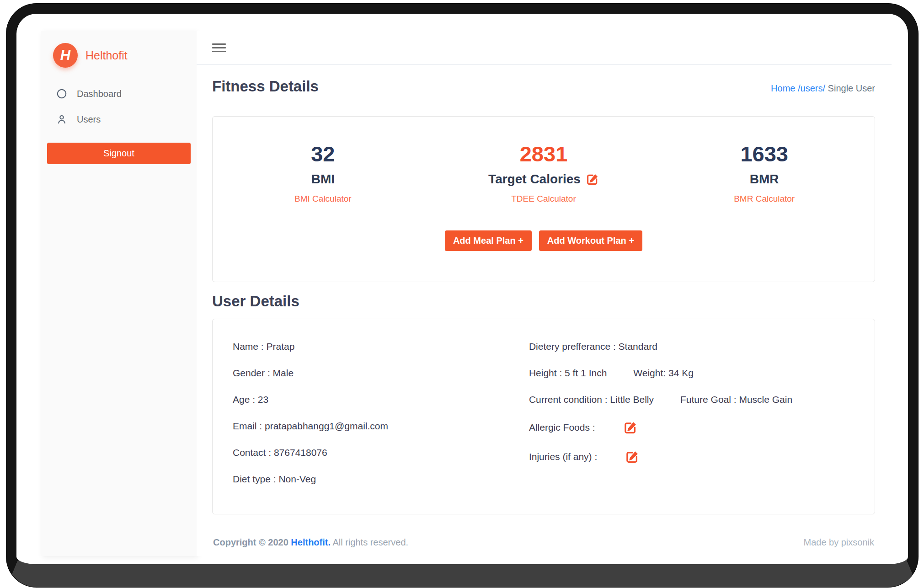 Image resolution: width=924 pixels, height=588 pixels. What do you see at coordinates (265, 86) in the screenshot?
I see `page-title: Fitness Details` at bounding box center [265, 86].